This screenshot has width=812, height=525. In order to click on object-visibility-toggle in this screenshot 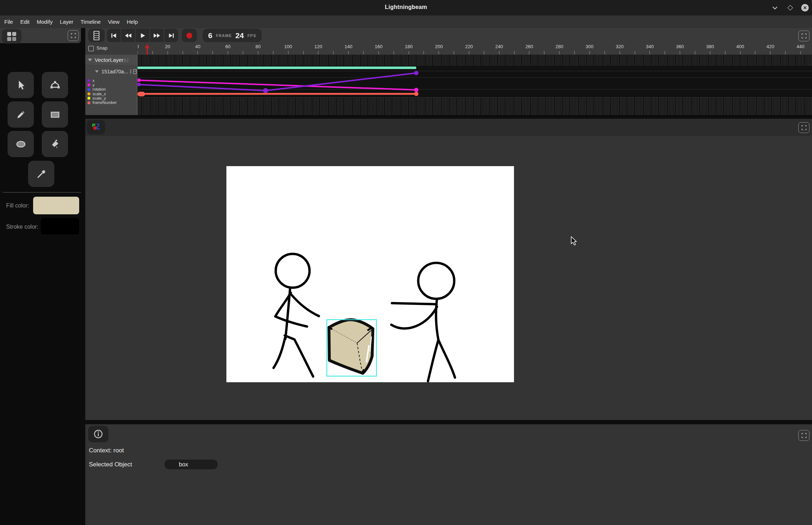, I will do `click(131, 72)`.